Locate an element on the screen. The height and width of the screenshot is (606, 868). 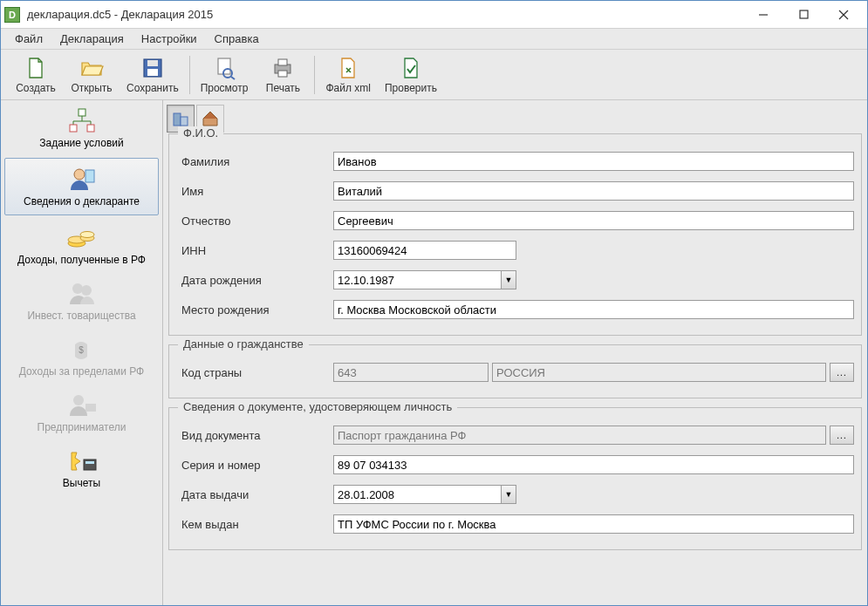
doc-type-input is located at coordinates (579, 435).